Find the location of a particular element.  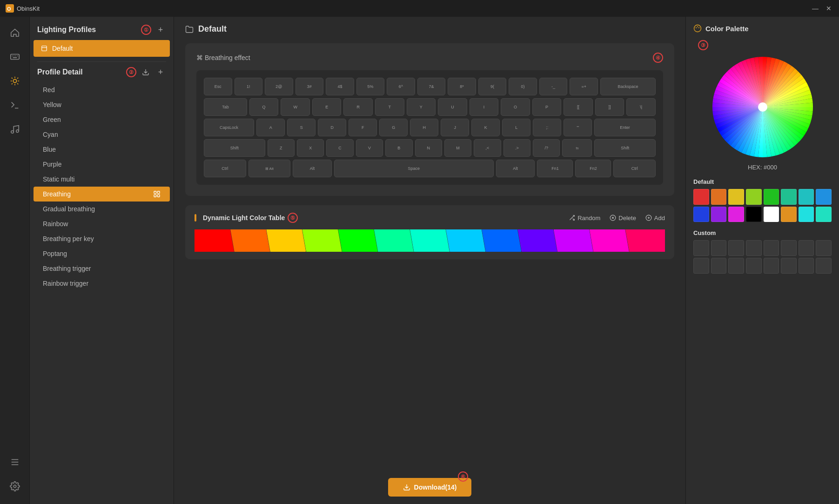

add-detail-button: + is located at coordinates (161, 72).